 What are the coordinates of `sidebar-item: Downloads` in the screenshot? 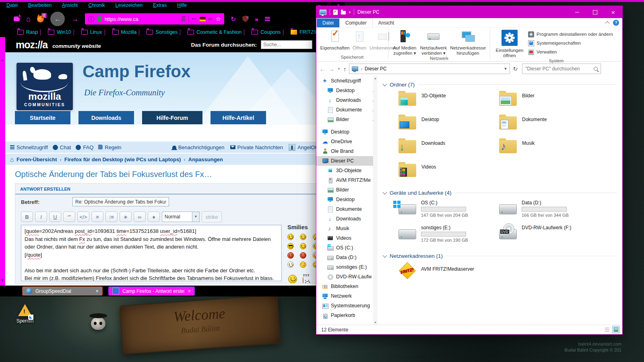 It's located at (347, 100).